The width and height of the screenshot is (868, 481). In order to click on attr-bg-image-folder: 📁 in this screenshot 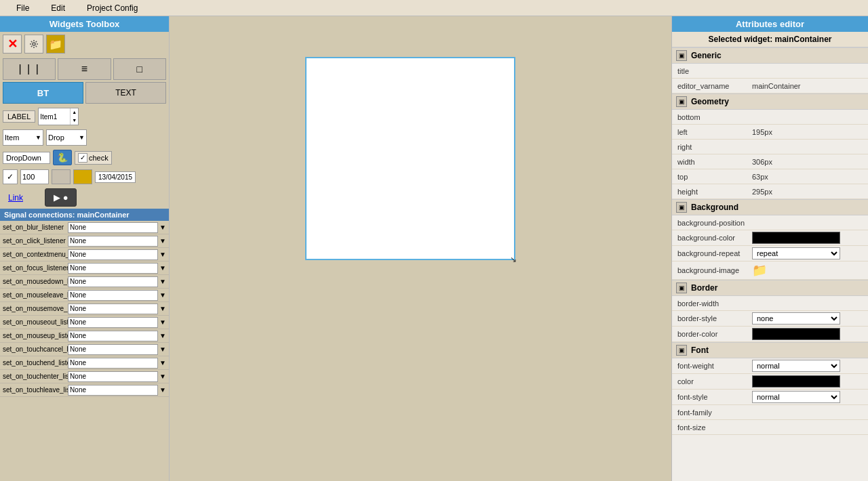, I will do `click(760, 270)`.